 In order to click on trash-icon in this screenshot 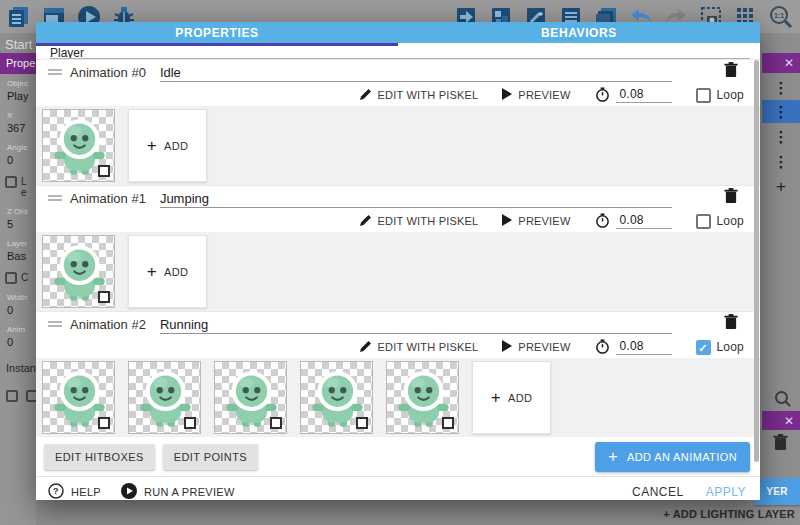, I will do `click(780, 444)`.